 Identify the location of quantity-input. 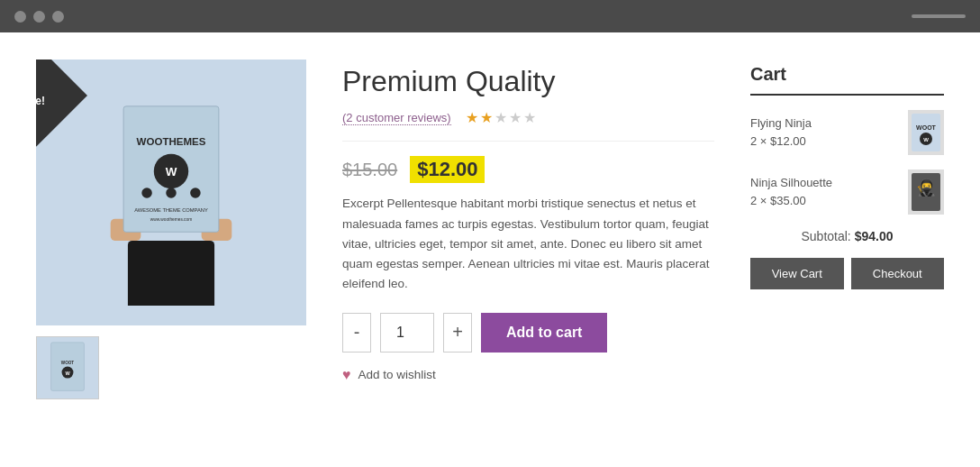
(407, 333).